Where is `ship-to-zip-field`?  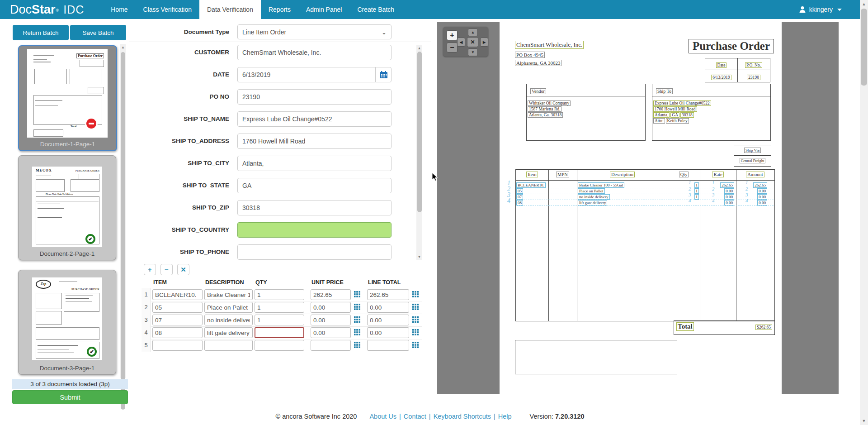 ship-to-zip-field is located at coordinates (315, 208).